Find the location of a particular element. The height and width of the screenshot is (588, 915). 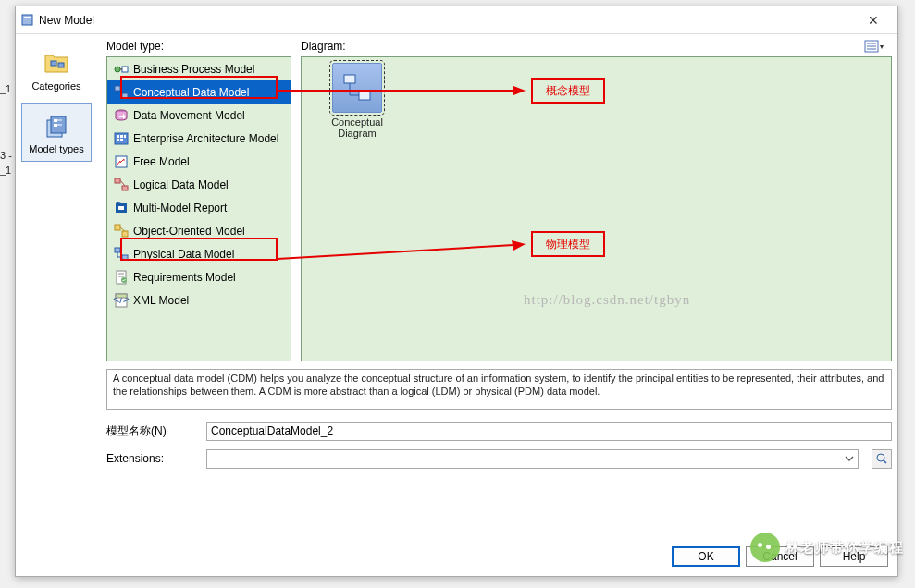

diagram-label: Diagram: is located at coordinates (583, 47).